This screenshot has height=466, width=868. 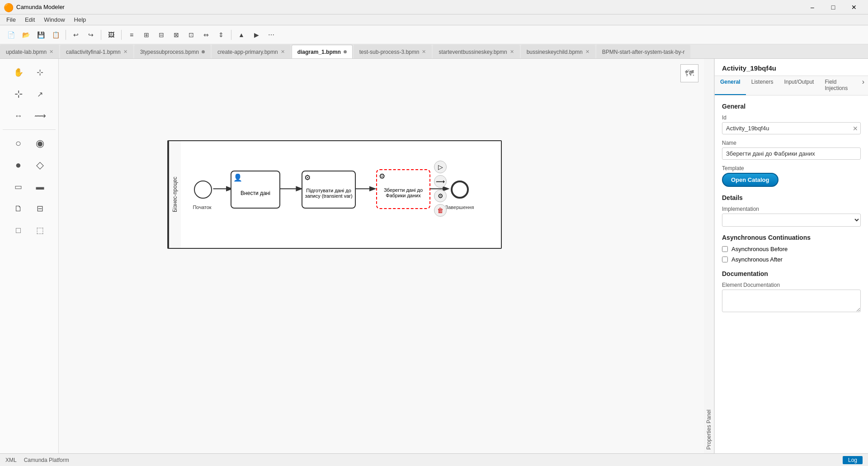 I want to click on name-input, so click(x=791, y=154).